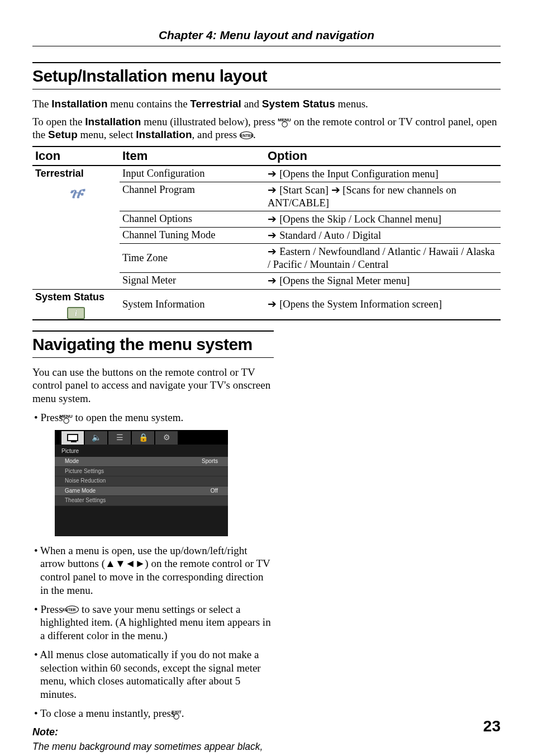 This screenshot has width=533, height=756. I want to click on option-cell: ➔ [Opens the Skip / Lock Channel menu], so click(383, 219).